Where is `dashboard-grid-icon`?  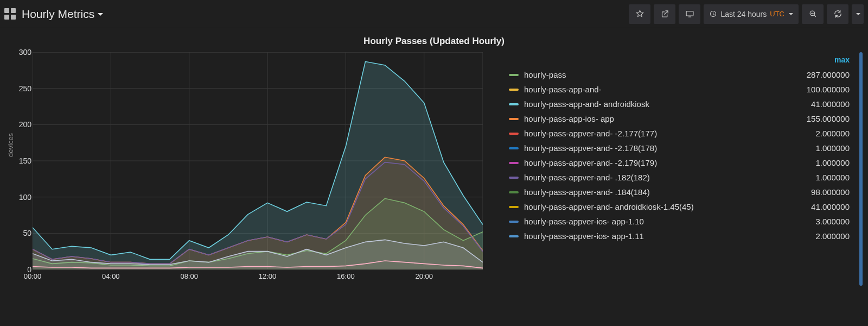 dashboard-grid-icon is located at coordinates (10, 14).